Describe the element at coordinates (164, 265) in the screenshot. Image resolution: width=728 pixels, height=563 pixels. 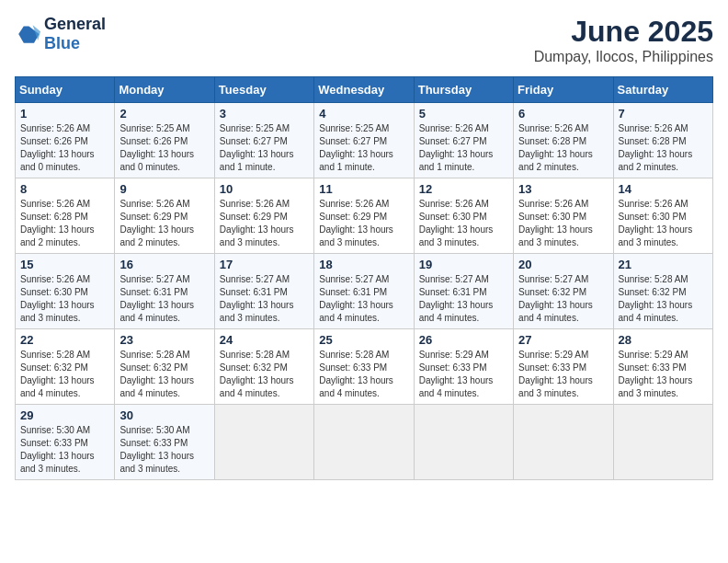
I see `day-number: 16` at that location.